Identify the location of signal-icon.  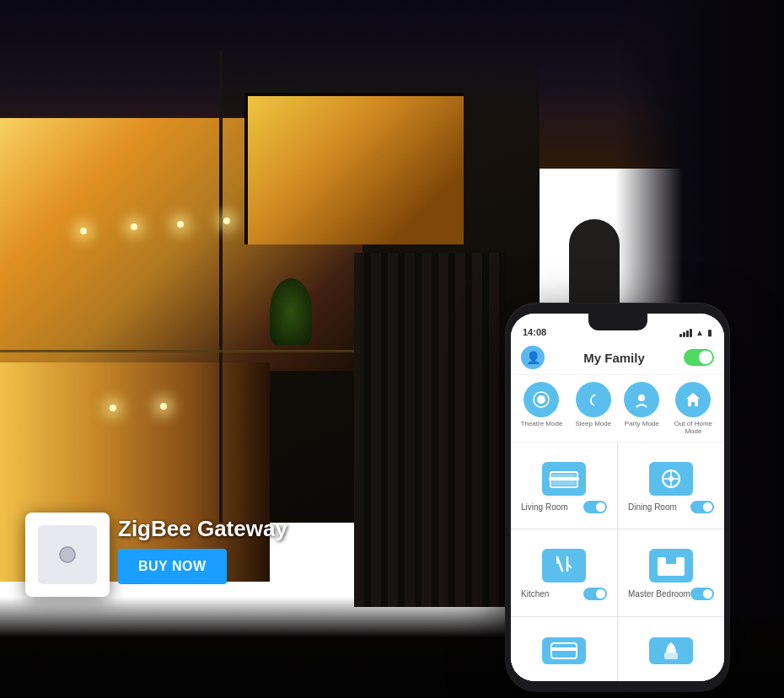
(686, 333).